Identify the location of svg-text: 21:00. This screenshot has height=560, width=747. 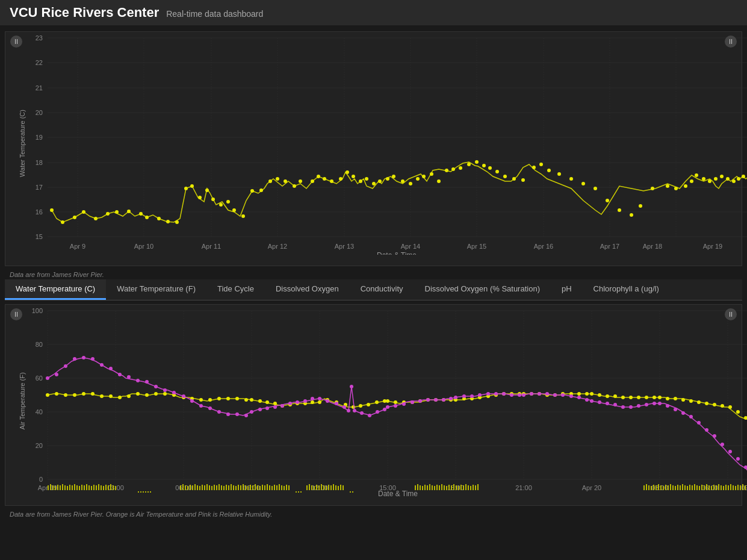
(524, 488).